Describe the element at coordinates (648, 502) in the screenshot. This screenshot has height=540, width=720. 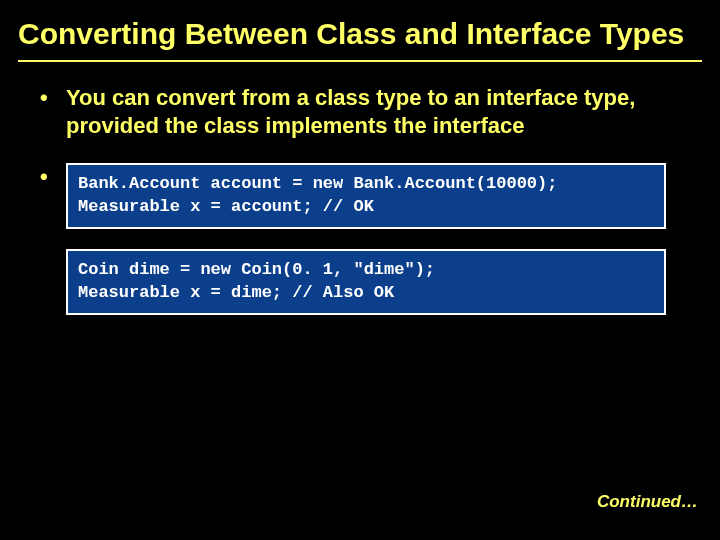
I see `continued-label: Continued…` at that location.